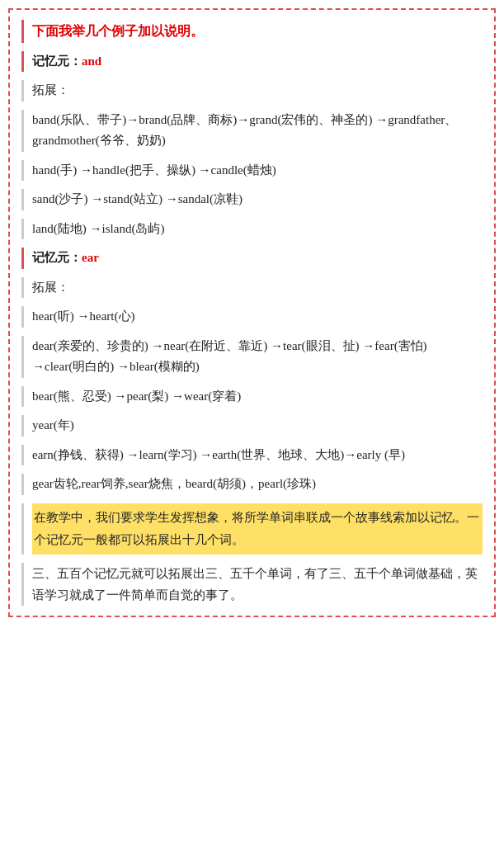  I want to click on memory-unit-1-line-4: land(陆地) →island(岛屿), so click(252, 229).